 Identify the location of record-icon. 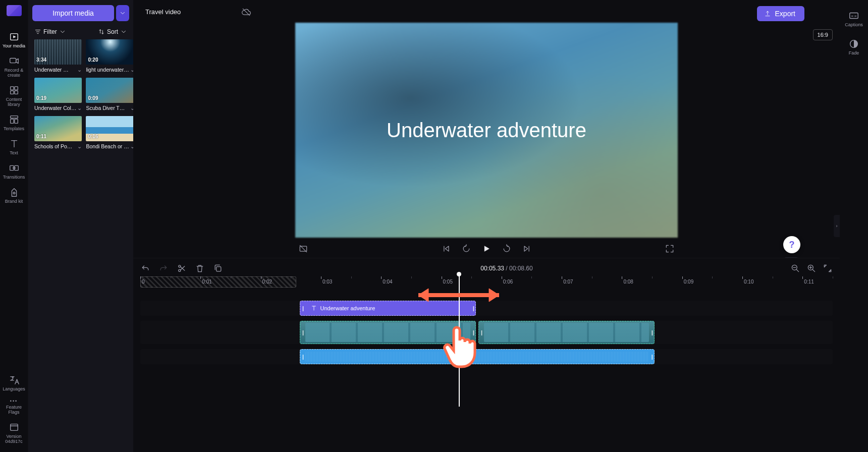
(14, 61).